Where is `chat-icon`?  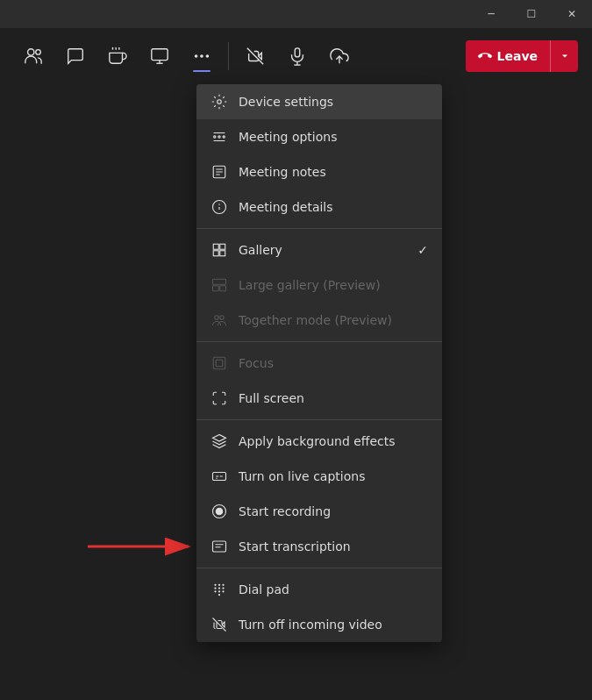
chat-icon is located at coordinates (75, 56).